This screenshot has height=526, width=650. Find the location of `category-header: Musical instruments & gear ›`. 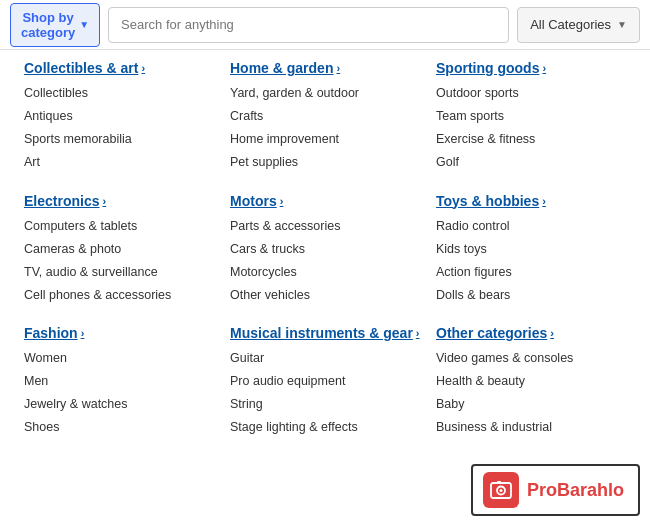

category-header: Musical instruments & gear › is located at coordinates (325, 333).